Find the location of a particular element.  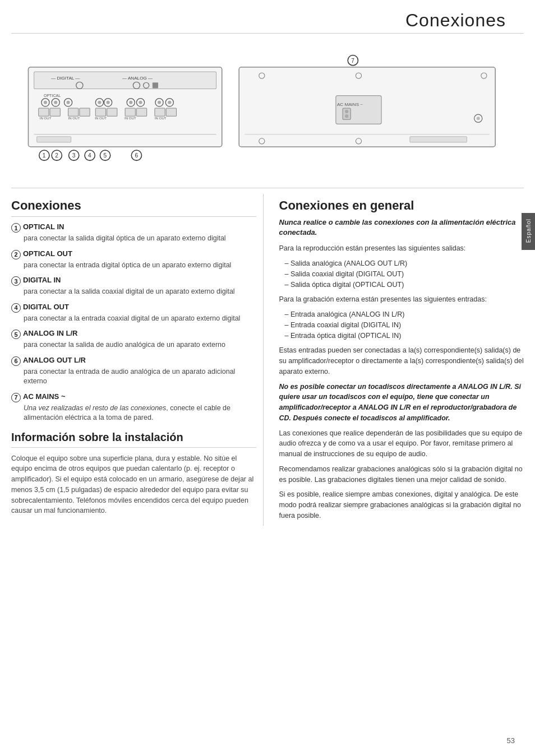

ac-mains-italic: Una vez realizadas el resto de las conex… is located at coordinates (95, 408).